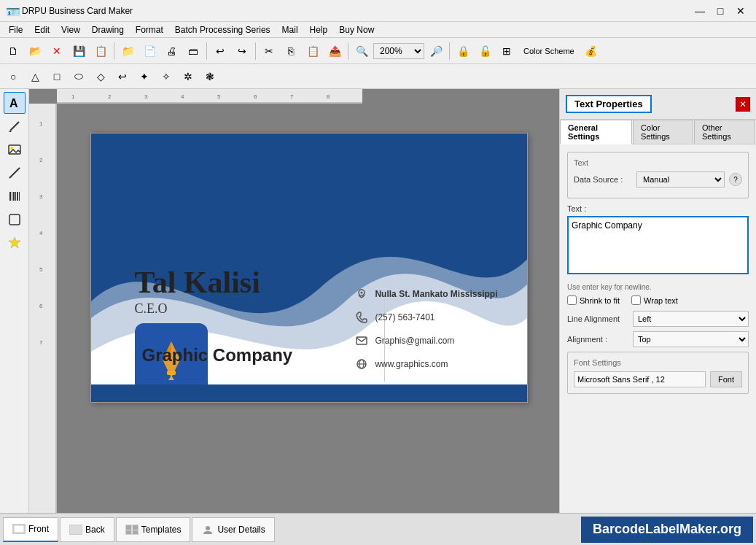  I want to click on color-scheme-button: Color Scheme, so click(549, 51).